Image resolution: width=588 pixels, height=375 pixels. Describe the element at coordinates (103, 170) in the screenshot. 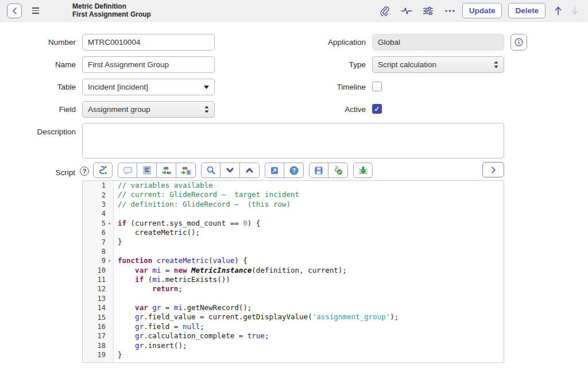

I see `script-editor-toggle-button` at that location.